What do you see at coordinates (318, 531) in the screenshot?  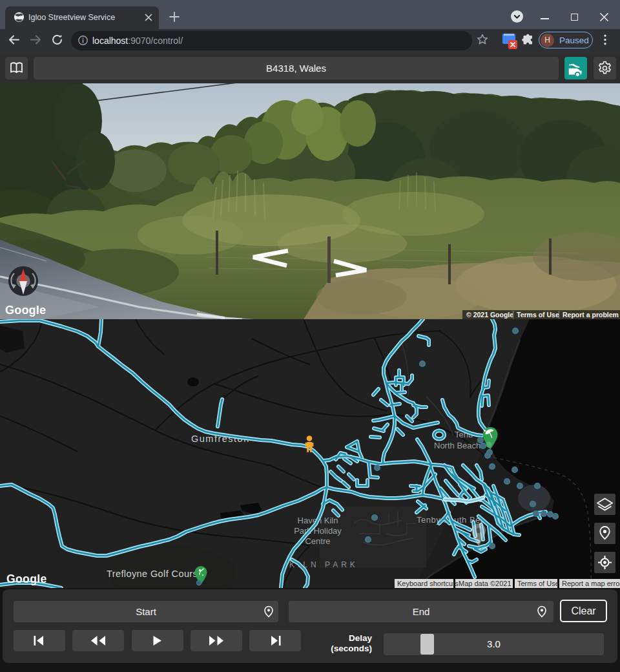 I see `svg-text: Park Holiday` at bounding box center [318, 531].